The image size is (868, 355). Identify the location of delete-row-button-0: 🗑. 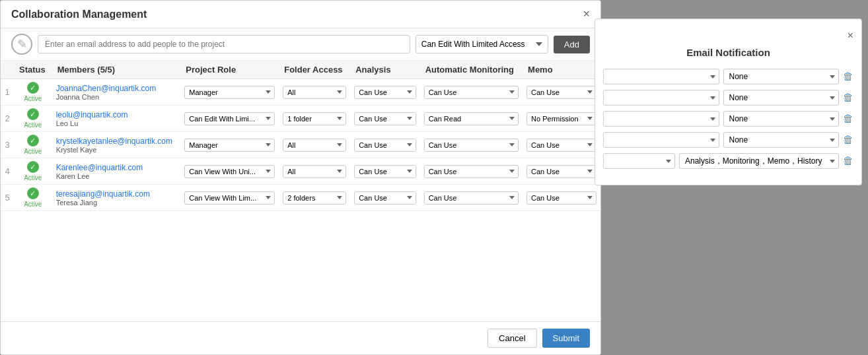
(848, 77).